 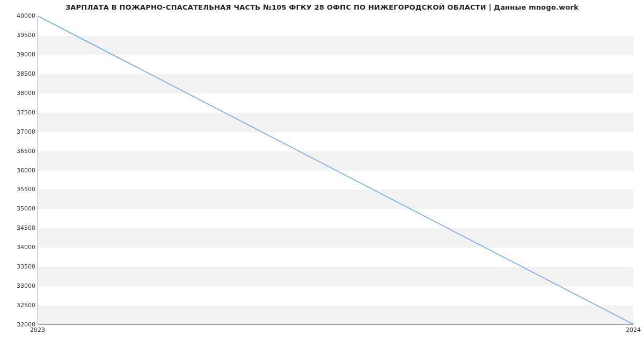 What do you see at coordinates (18, 132) in the screenshot?
I see `y-tick-label: 37000` at bounding box center [18, 132].